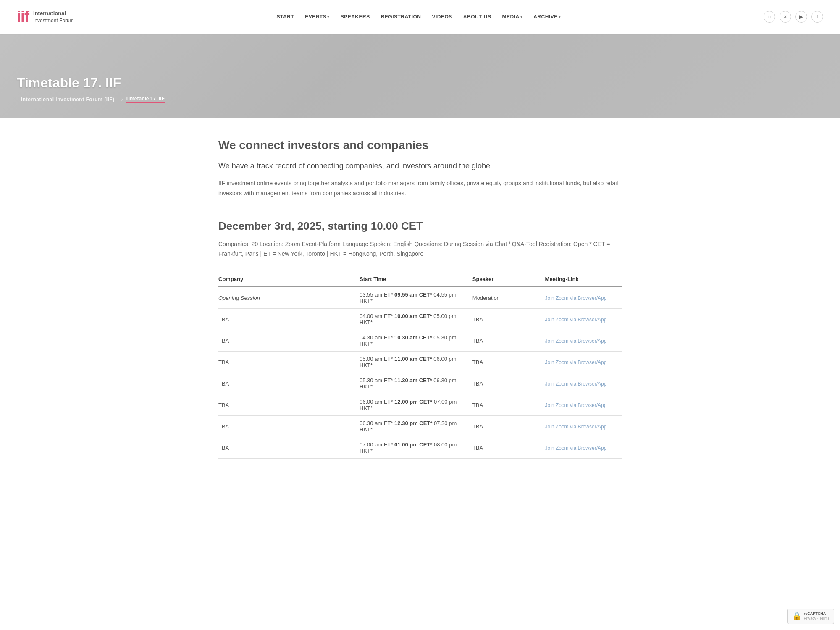 This screenshot has height=630, width=840. What do you see at coordinates (355, 17) in the screenshot?
I see `nav-speakers: SPEAKERS` at bounding box center [355, 17].